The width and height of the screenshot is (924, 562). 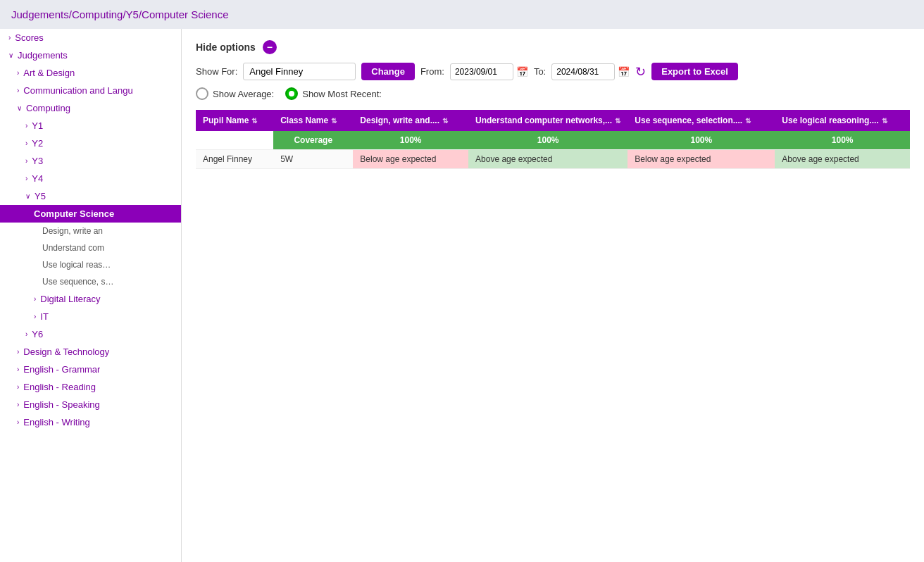 What do you see at coordinates (539, 72) in the screenshot?
I see `to-label: To:` at bounding box center [539, 72].